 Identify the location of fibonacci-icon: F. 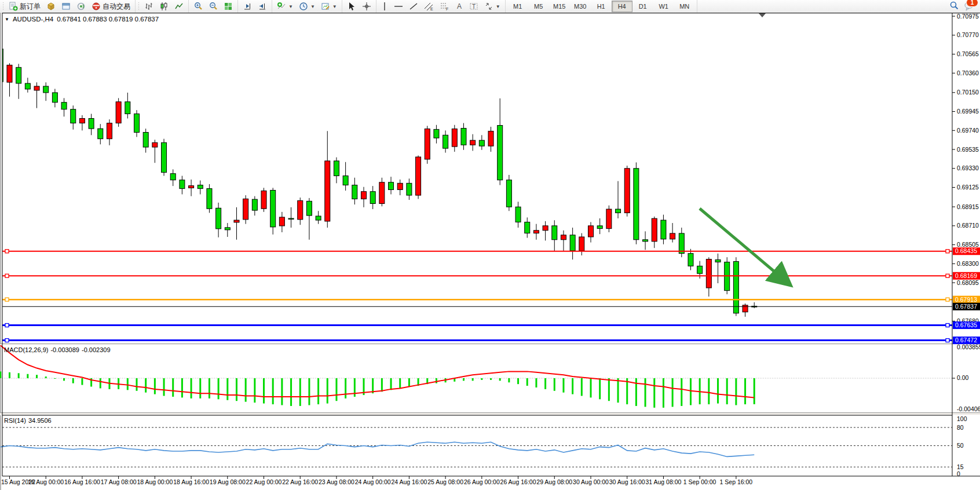
(445, 6).